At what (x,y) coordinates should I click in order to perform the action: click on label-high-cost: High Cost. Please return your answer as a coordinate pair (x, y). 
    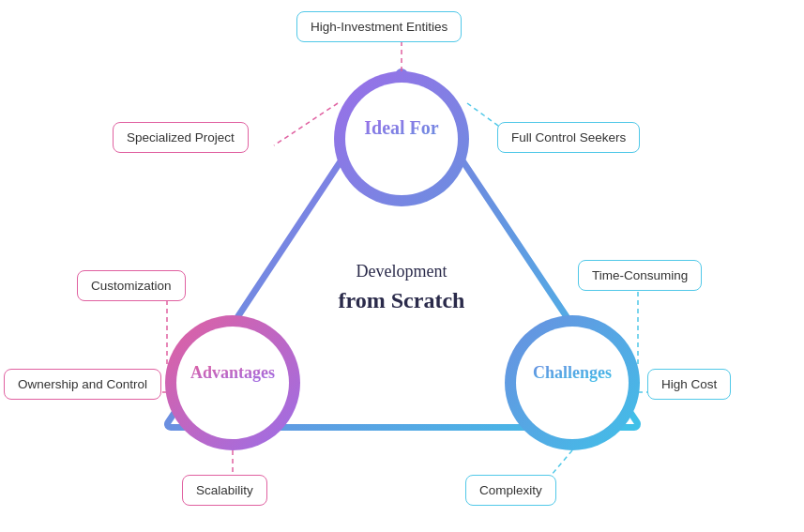
    Looking at the image, I should click on (689, 385).